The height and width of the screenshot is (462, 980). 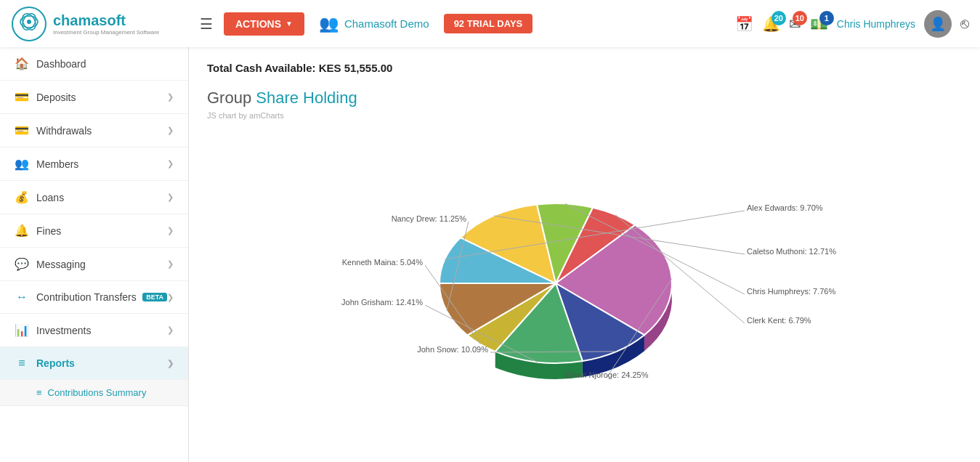 What do you see at coordinates (102, 198) in the screenshot?
I see `sidebar-label-loans: Loans` at bounding box center [102, 198].